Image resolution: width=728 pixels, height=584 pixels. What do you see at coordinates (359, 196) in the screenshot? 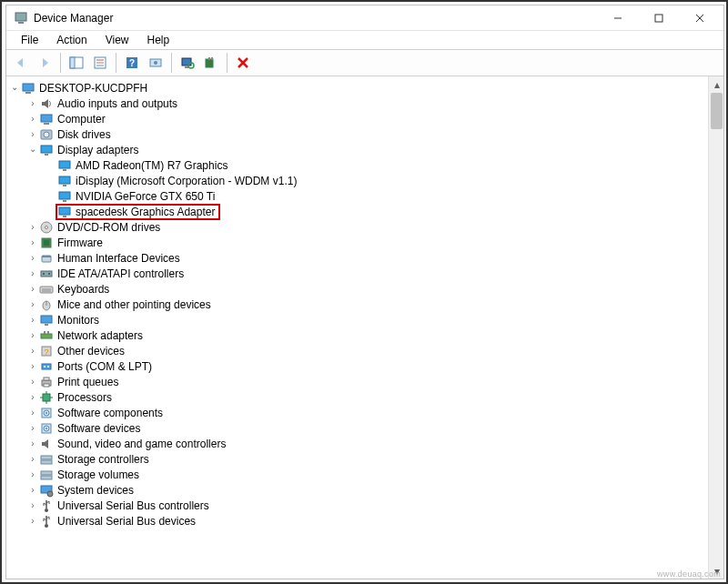
I see `tree-device: ·NVIDIA GeForce GTX 650 Ti` at bounding box center [359, 196].